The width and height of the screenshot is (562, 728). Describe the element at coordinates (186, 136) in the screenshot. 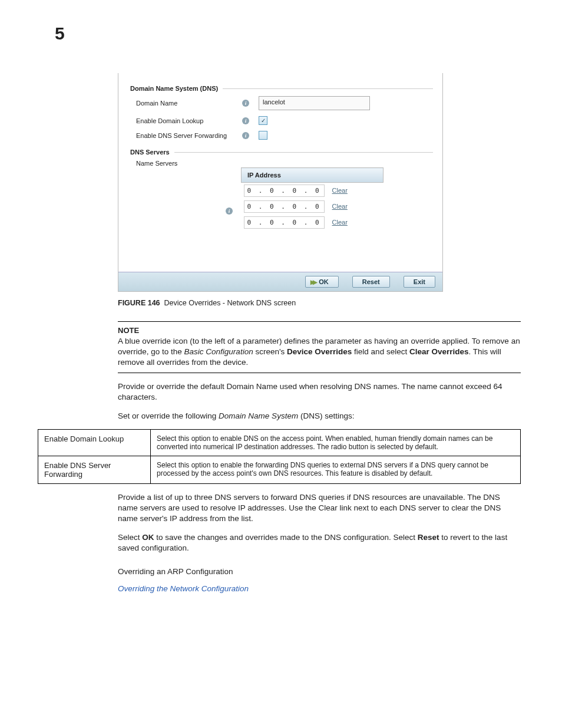

I see `enable-forwarding-label: Enable DNS Server Forwarding` at that location.